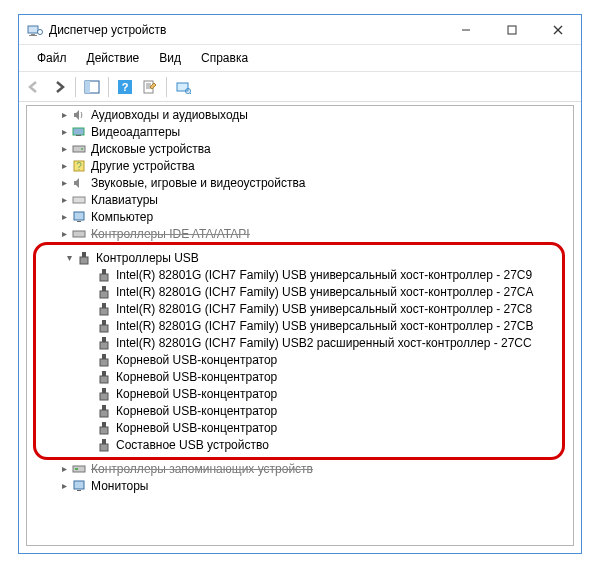  I want to click on tree-label: Другие устройства, so click(143, 166).